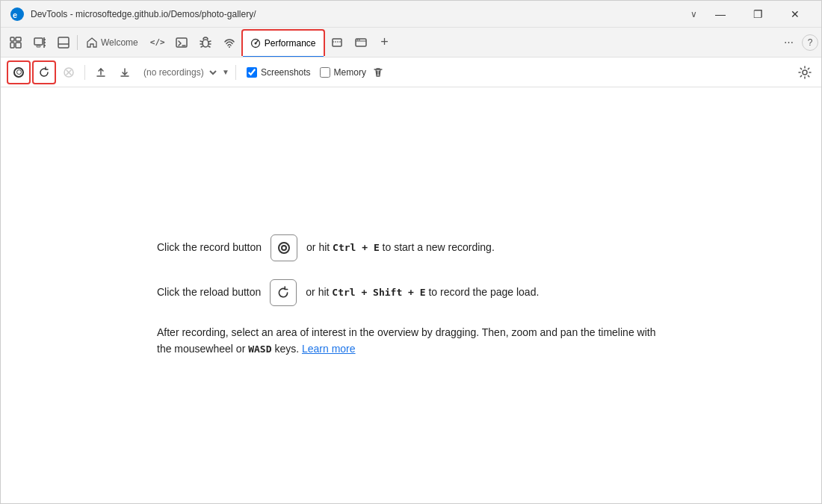 The image size is (822, 504). Describe the element at coordinates (16, 43) in the screenshot. I see `tab-inspect` at that location.